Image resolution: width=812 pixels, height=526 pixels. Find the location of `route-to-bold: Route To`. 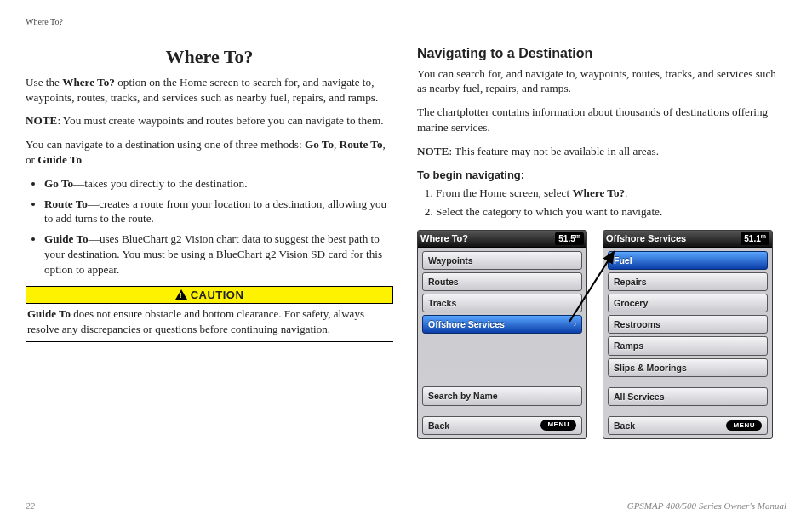

route-to-bold: Route To is located at coordinates (361, 145).